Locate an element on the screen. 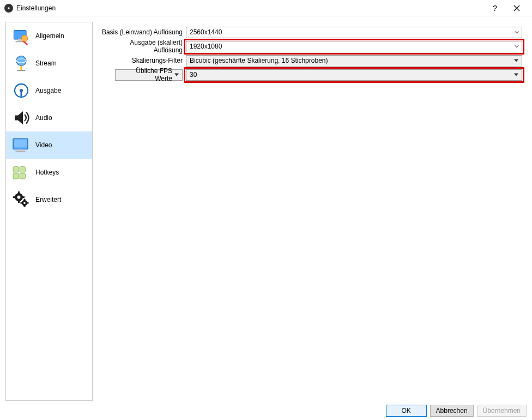 Image resolution: width=532 pixels, height=420 pixels. audio-icon is located at coordinates (21, 118).